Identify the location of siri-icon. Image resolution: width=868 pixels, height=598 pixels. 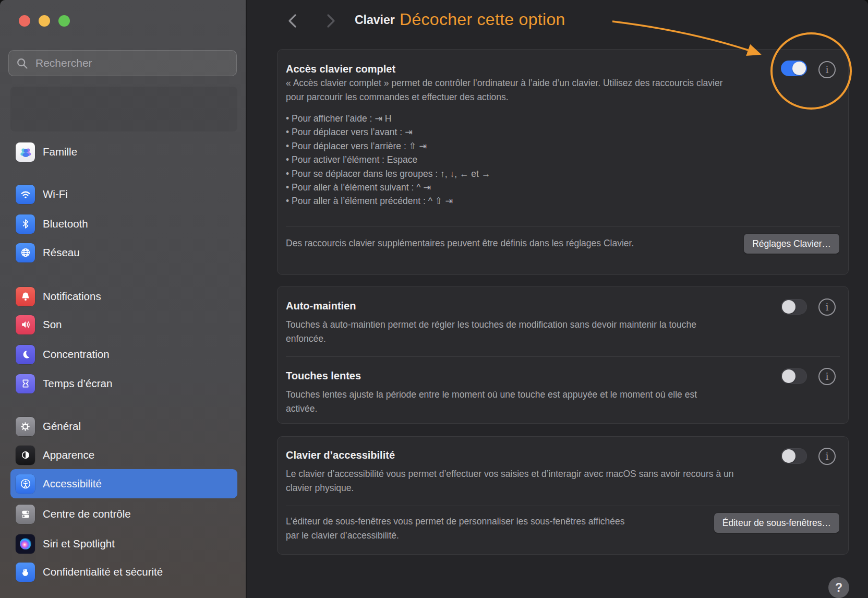
(25, 544).